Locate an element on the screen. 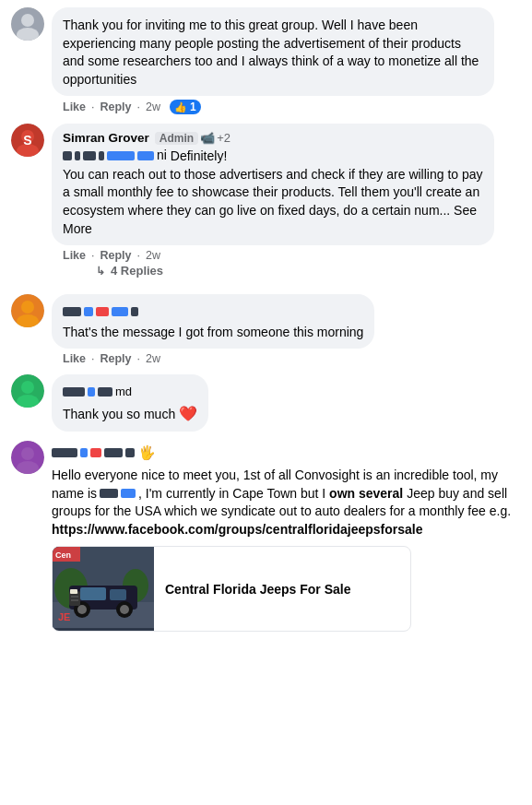 The width and height of the screenshot is (532, 805). comment-bubble: That's the message I got from someone th… is located at coordinates (213, 321).